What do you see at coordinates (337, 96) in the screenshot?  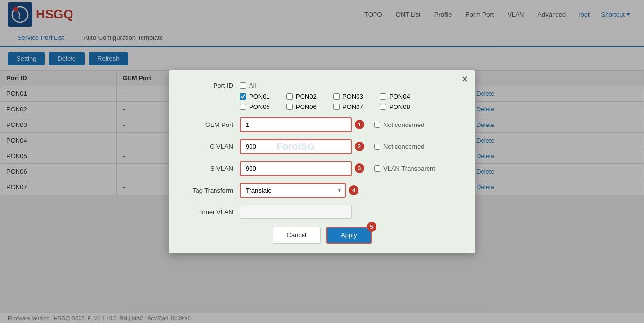 I see `checkbox-pon03` at bounding box center [337, 96].